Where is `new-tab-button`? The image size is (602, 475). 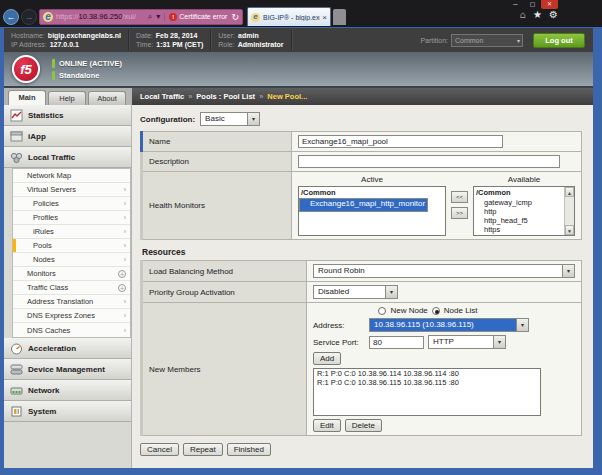 new-tab-button is located at coordinates (340, 17).